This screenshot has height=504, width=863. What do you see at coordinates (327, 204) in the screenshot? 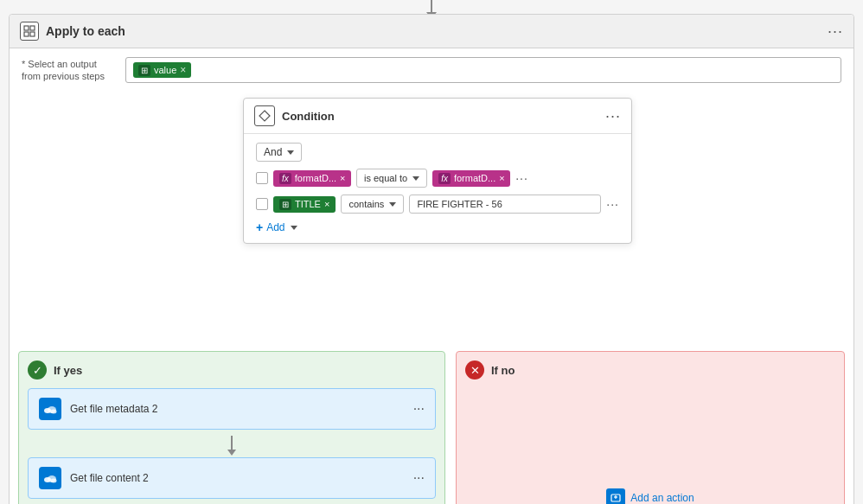
I see `title-token-close: ×` at bounding box center [327, 204].